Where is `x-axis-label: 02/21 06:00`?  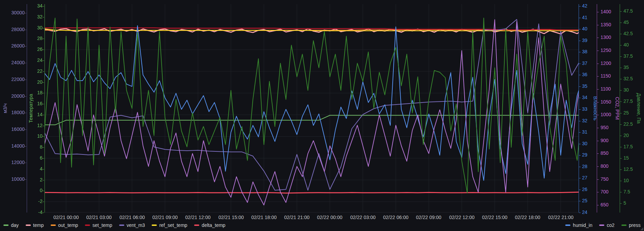 x-axis-label: 02/21 06:00 is located at coordinates (132, 217).